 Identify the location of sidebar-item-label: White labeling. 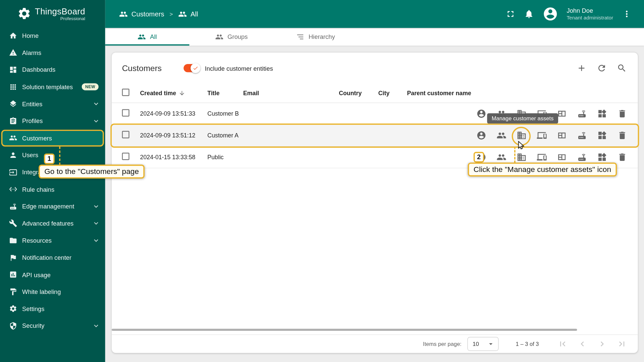
(42, 292).